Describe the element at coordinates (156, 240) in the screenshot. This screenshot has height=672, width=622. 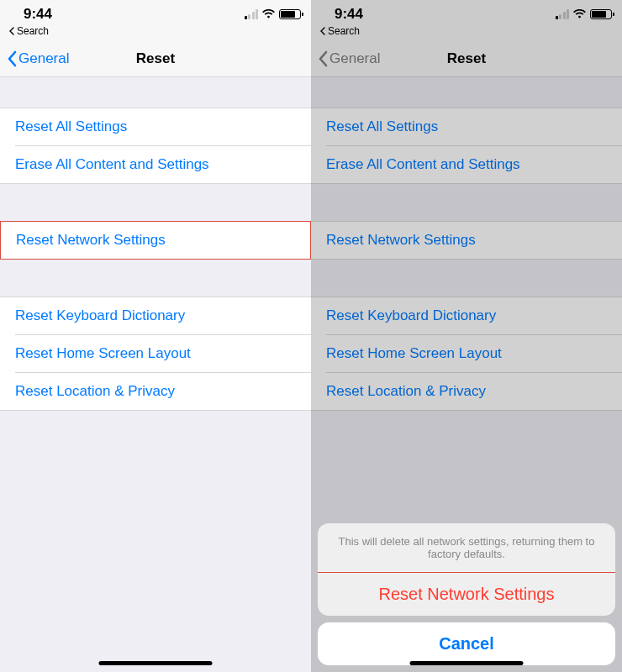
I see `group-2-highlighted: Reset Network Settings` at that location.